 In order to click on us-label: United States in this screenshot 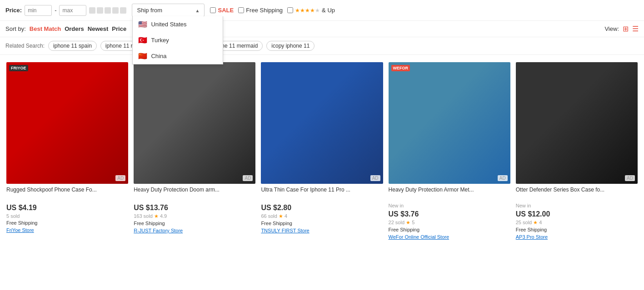, I will do `click(169, 25)`.